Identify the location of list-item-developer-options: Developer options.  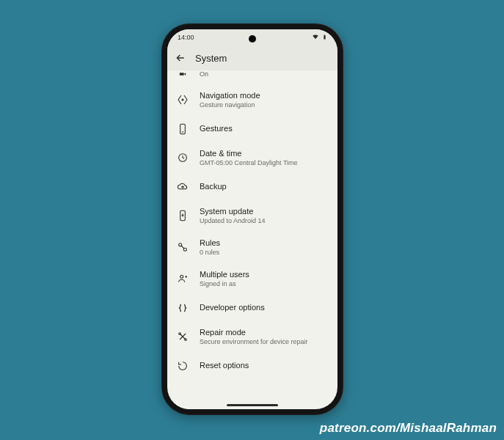
(252, 308).